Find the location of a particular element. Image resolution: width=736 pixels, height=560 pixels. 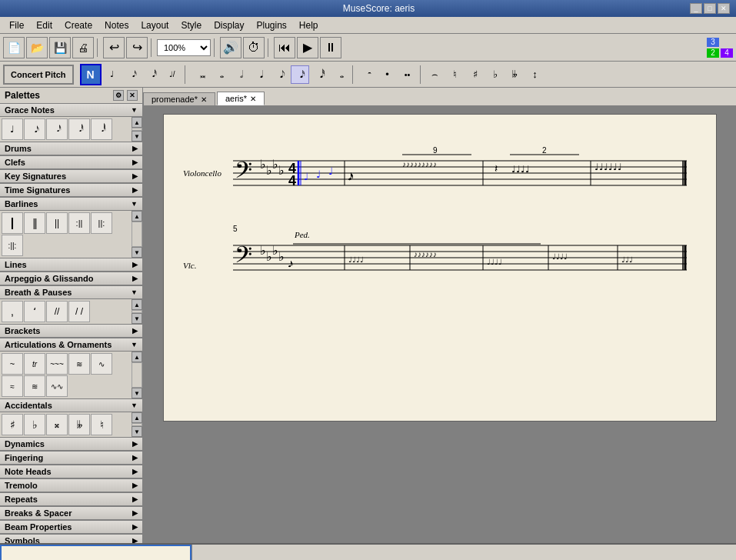

note-input-mode-button: N is located at coordinates (91, 75).